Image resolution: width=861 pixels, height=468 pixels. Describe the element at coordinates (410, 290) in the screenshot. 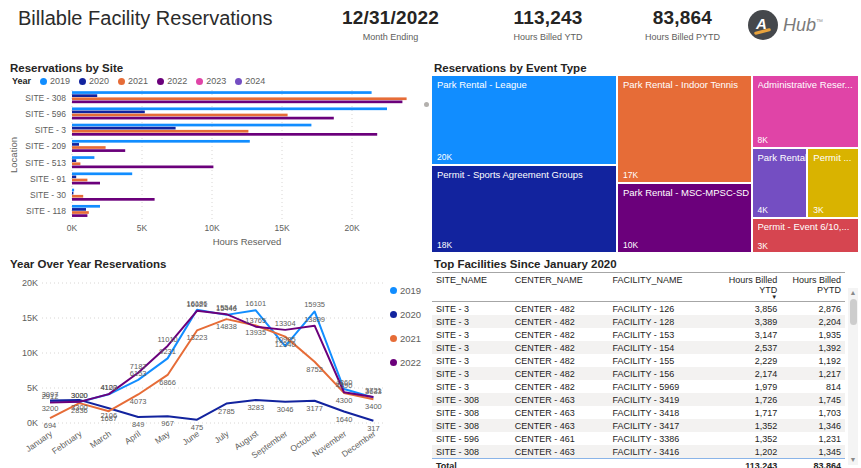

I see `line-legend-item-2019: 2019` at that location.